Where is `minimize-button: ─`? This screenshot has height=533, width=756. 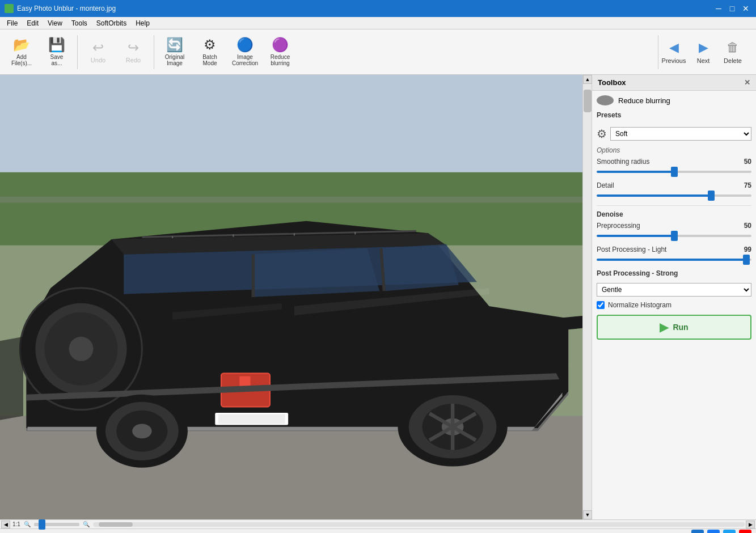
minimize-button: ─ is located at coordinates (719, 9).